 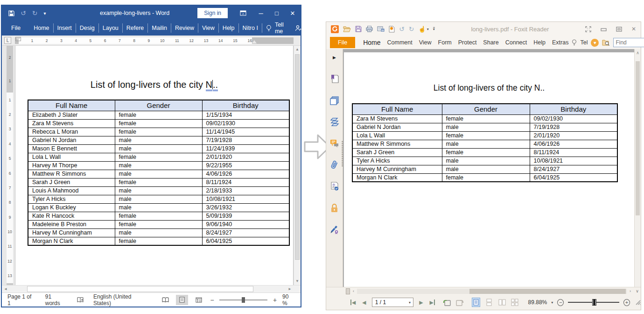 I want to click on previous-view-icon, so click(x=447, y=302).